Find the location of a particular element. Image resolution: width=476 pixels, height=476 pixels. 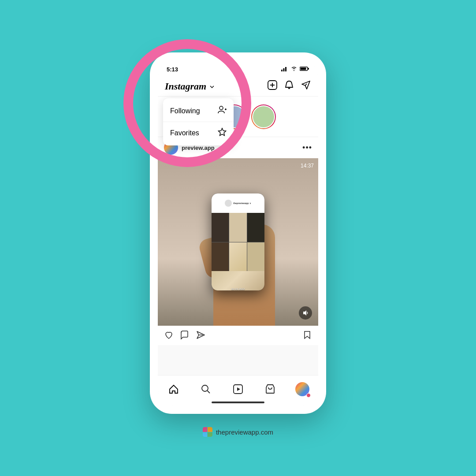

ig-logo-text: Instagram is located at coordinates (186, 86).